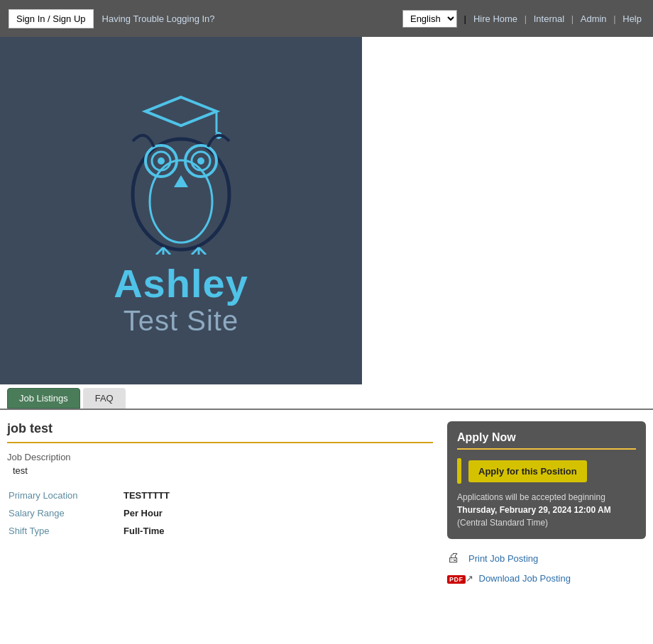 Image resolution: width=653 pixels, height=644 pixels. What do you see at coordinates (278, 531) in the screenshot?
I see `shift-type-value: Full-Time` at bounding box center [278, 531].